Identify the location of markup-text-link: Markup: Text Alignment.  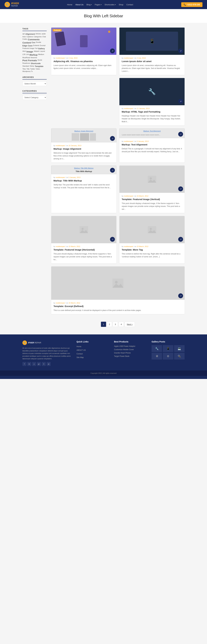
(152, 131).